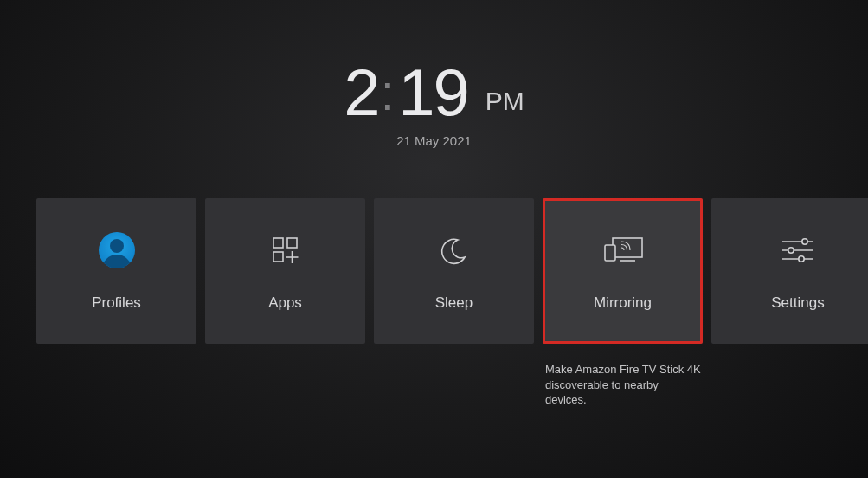 This screenshot has width=868, height=478. What do you see at coordinates (623, 250) in the screenshot?
I see `mirroring-icon` at bounding box center [623, 250].